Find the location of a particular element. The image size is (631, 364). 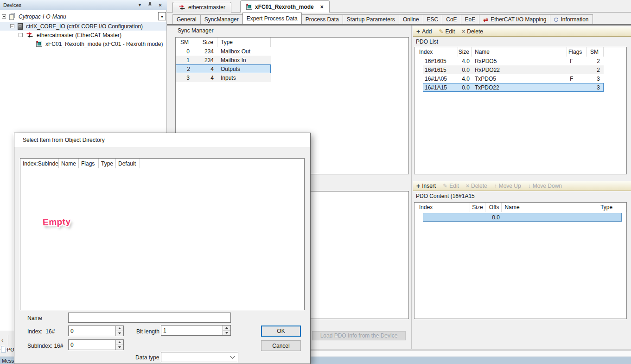

cell-size: 0.0 is located at coordinates (465, 88).